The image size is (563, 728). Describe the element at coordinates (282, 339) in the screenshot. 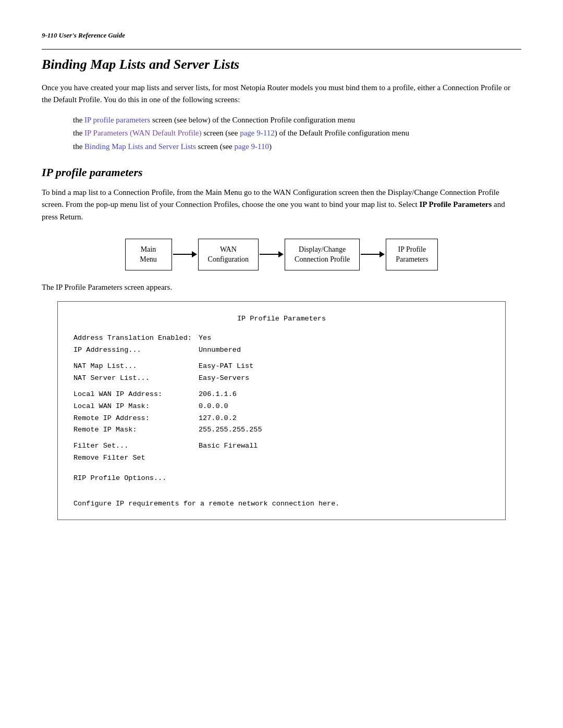

I see `terminal-row-addr-translation: Address Translation Enabled: Yes` at that location.